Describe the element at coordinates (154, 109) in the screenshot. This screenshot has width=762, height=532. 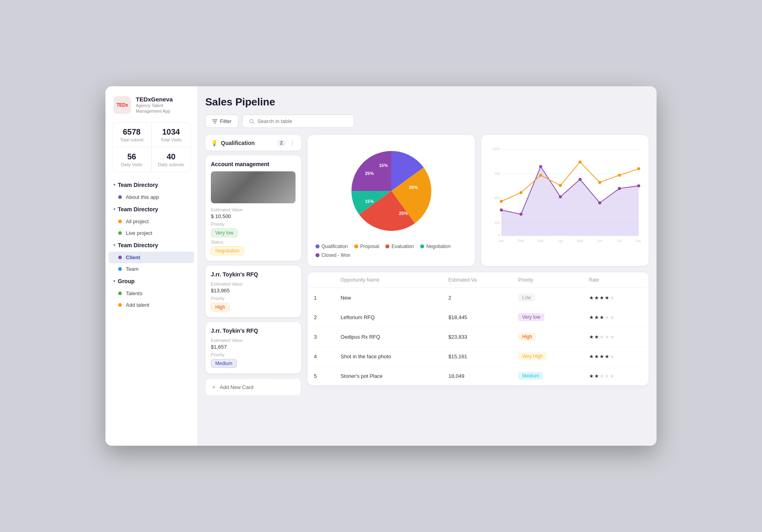
I see `app-subtitle: Agency TalentManagement App` at that location.